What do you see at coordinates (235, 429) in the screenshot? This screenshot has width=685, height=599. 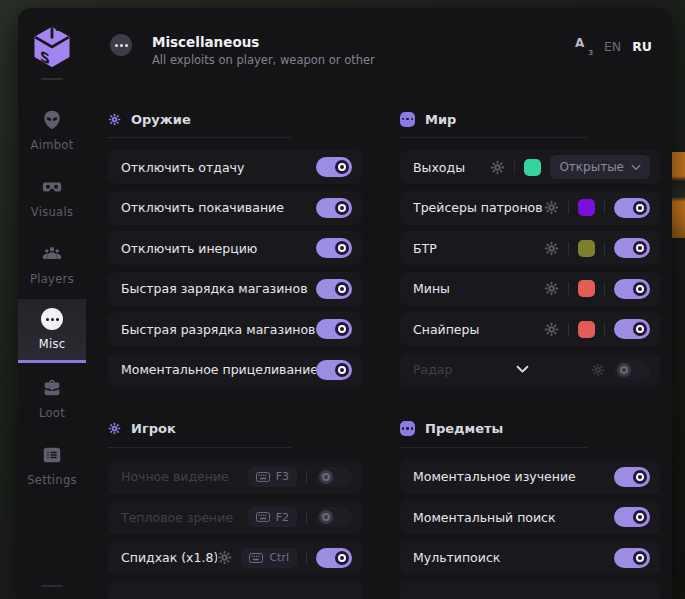 I see `section-header-player: Игрок` at bounding box center [235, 429].